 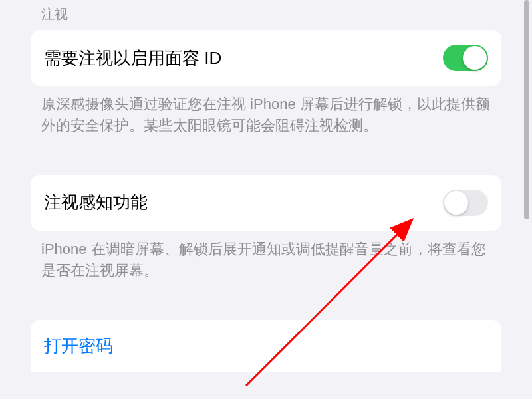 I want to click on setting-row-attention-aware: 注视感知功能, so click(x=266, y=203).